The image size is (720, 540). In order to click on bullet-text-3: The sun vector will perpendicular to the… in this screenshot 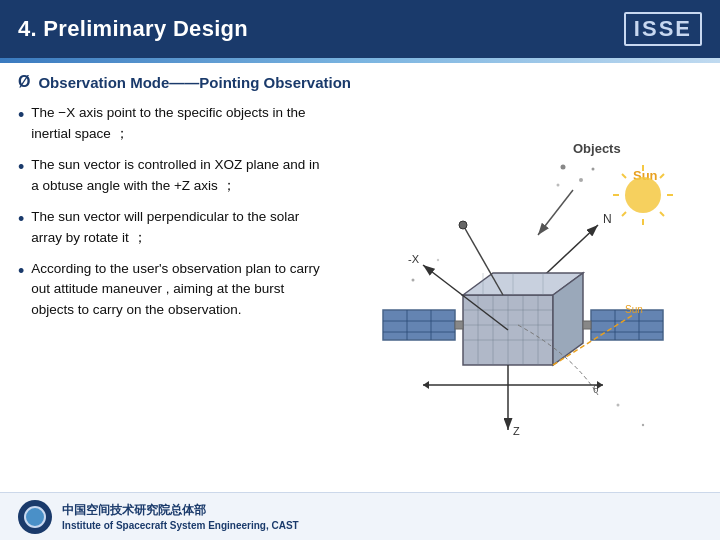, I will do `click(180, 228)`.